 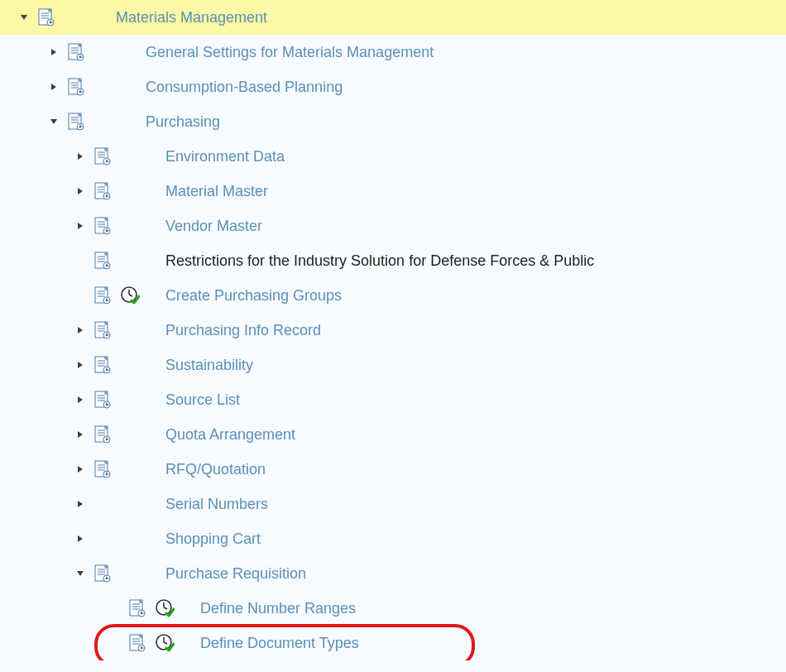 I want to click on tree-label: Vendor Master, so click(x=210, y=227).